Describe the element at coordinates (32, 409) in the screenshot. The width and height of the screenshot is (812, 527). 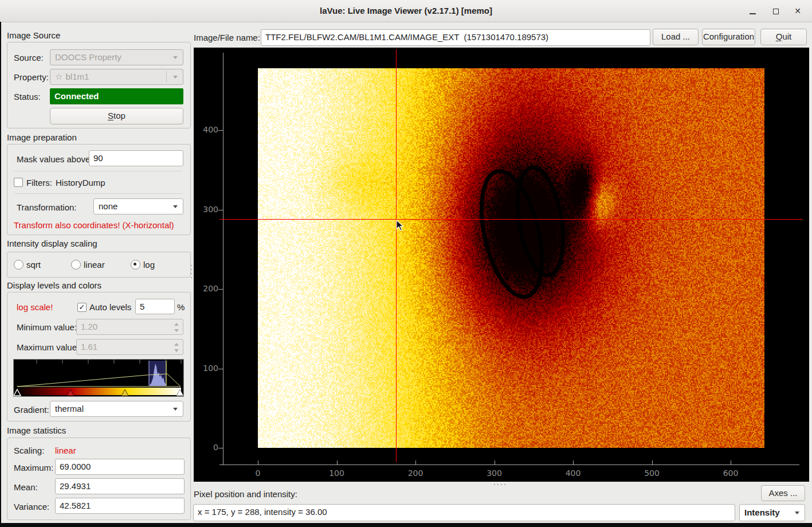
I see `gradient-label: Gradient:` at that location.